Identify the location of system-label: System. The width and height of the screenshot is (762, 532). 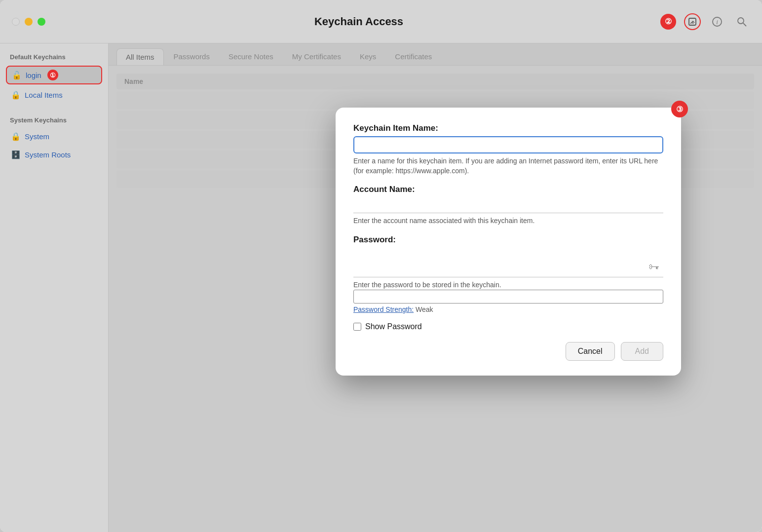
(37, 136).